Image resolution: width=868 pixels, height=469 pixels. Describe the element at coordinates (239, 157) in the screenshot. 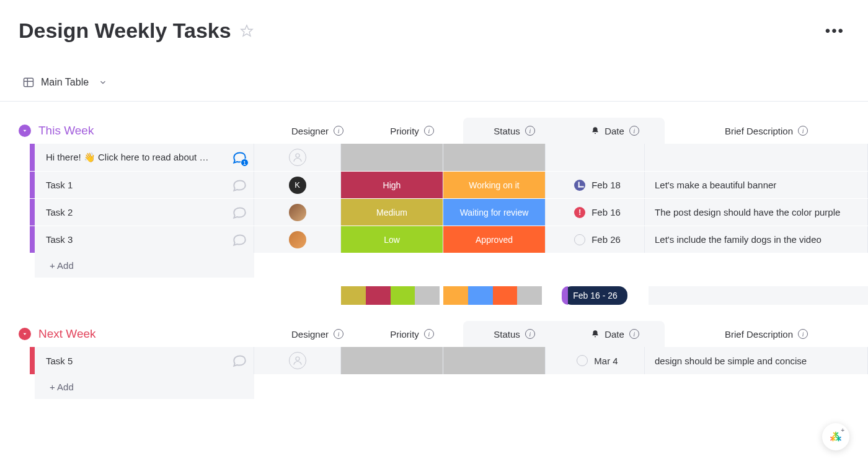

I see `chat-bubble-icon: 1` at that location.